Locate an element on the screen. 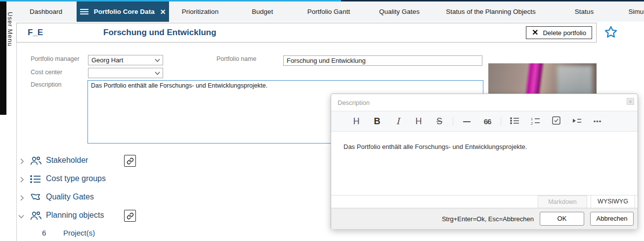  list-icon is located at coordinates (36, 179).